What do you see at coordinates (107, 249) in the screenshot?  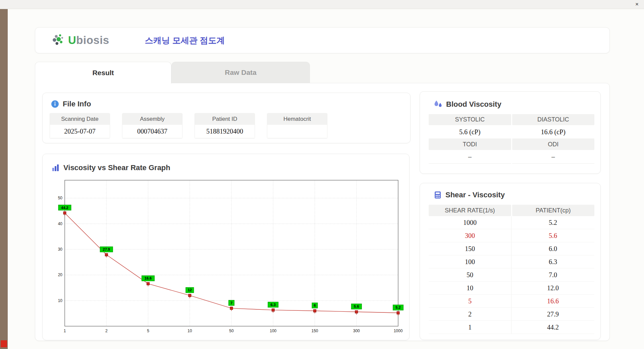 I see `svg-text: 27.9` at bounding box center [107, 249].